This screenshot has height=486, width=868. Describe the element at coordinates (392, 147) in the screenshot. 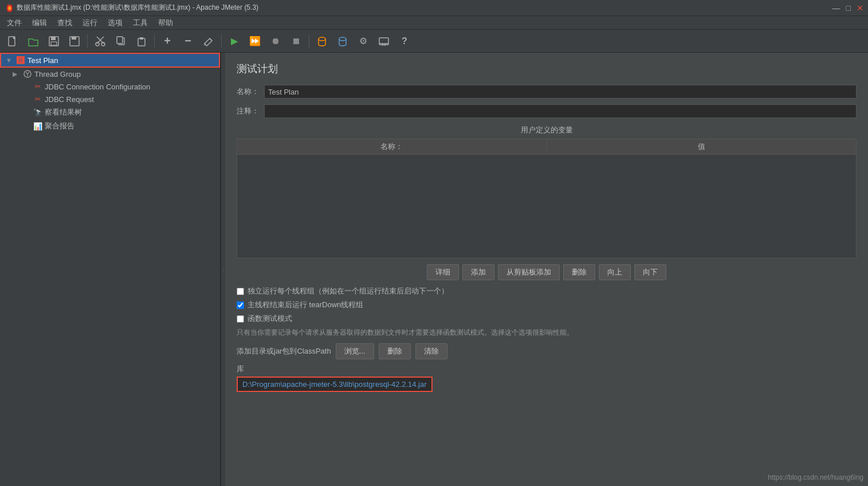

I see `col-name: 名称：` at that location.